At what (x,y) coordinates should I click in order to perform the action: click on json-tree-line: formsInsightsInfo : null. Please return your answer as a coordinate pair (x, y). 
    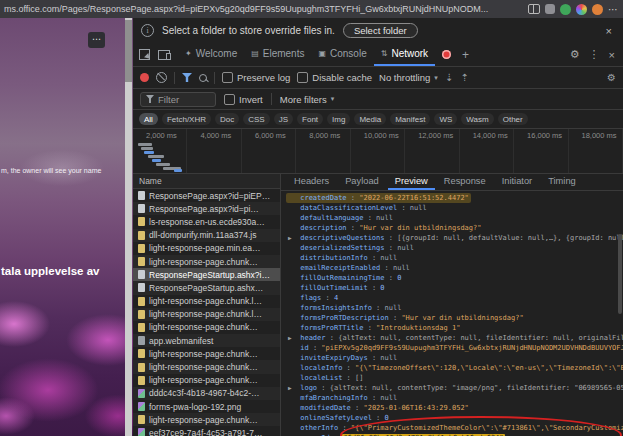
    Looking at the image, I should click on (454, 308).